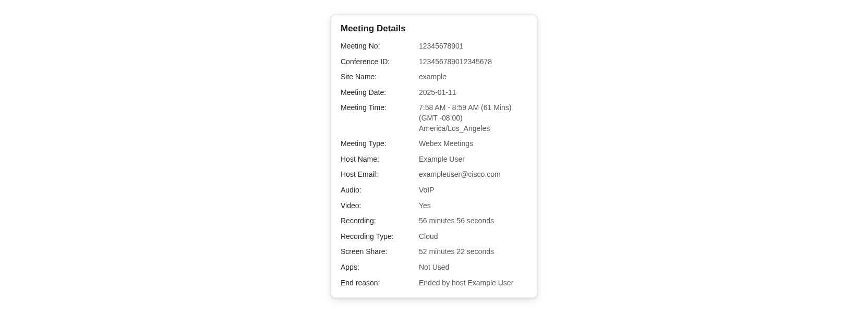  Describe the element at coordinates (434, 206) in the screenshot. I see `detail-row: Video: Yes` at that location.